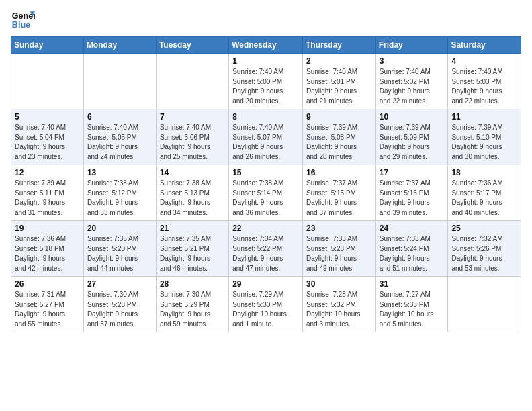 The image size is (532, 411). I want to click on day-number: 11, so click(484, 117).